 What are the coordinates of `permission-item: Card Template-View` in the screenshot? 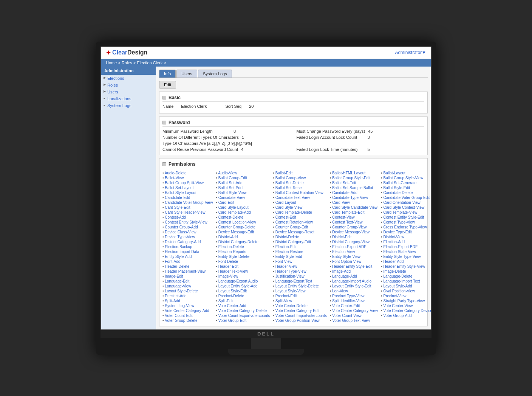 It's located at (406, 213).